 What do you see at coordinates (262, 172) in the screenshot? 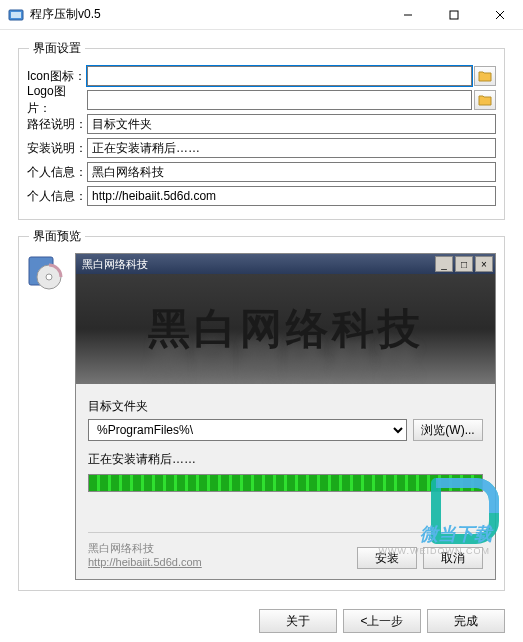
I see `info1-row: 个人信息：` at bounding box center [262, 172].